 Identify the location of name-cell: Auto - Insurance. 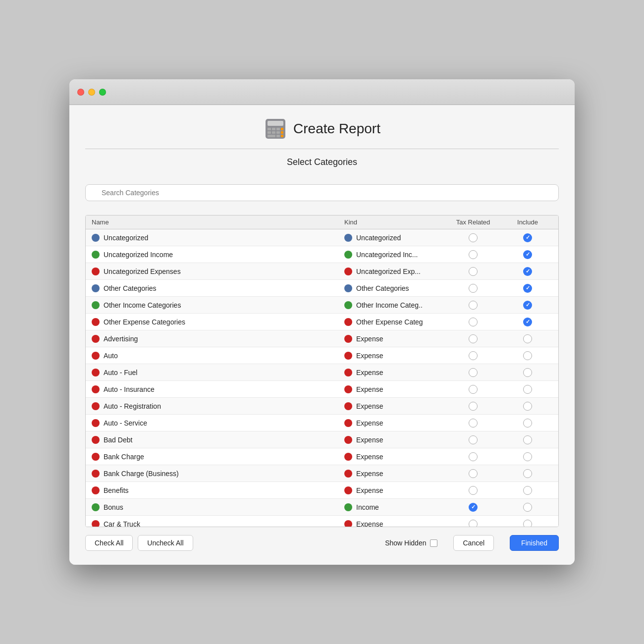
(218, 389).